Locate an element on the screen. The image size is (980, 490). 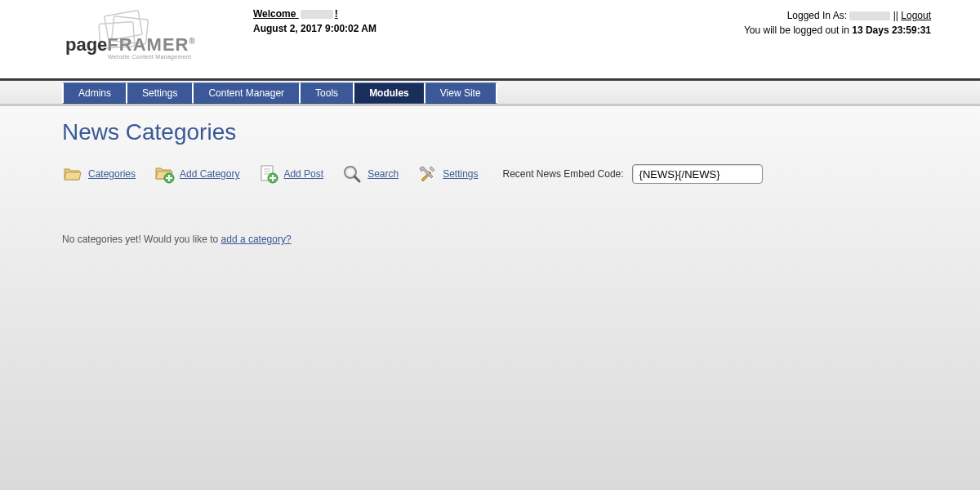
welcome-block: Welcome ! August 2, 2017 9:00:02 AM is located at coordinates (495, 43).